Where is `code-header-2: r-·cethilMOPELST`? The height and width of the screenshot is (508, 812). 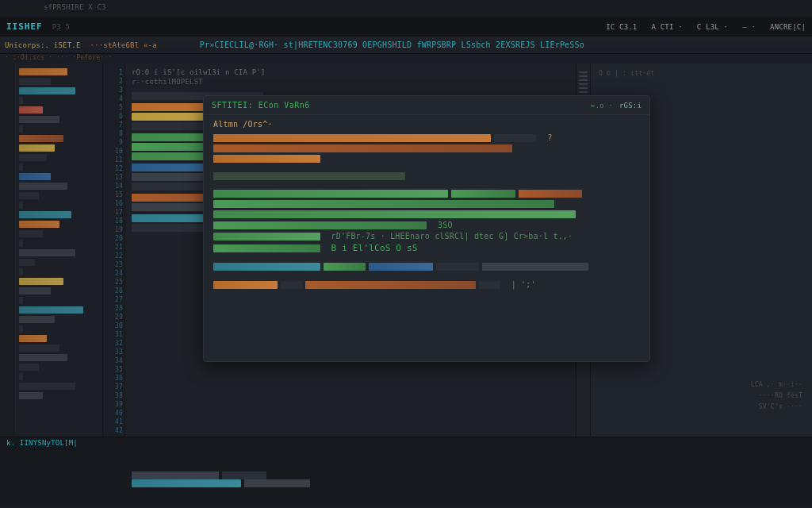
code-header-2: r-·cethilMOPELST is located at coordinates (350, 82).